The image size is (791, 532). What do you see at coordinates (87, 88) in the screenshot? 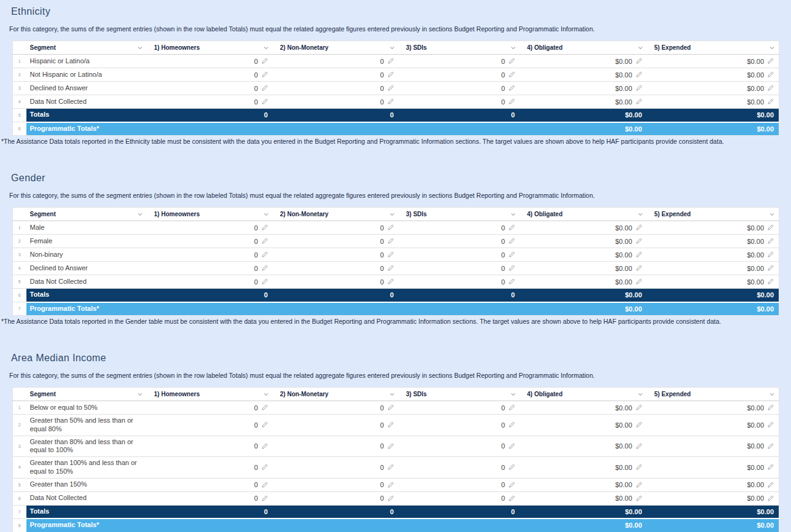
I see `segment-cell: Declined to Answer` at bounding box center [87, 88].